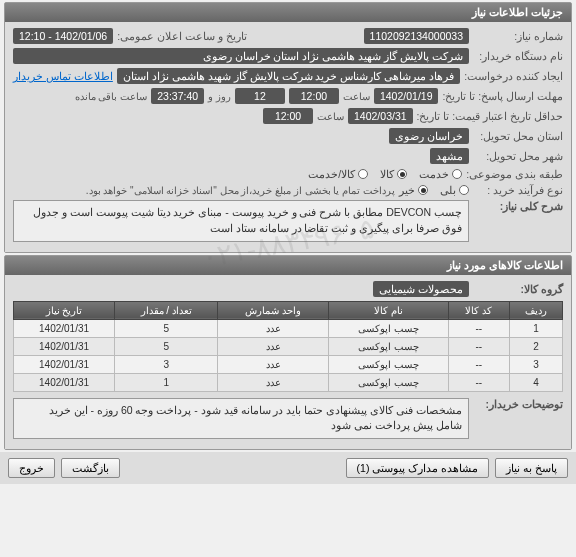 This screenshot has width=576, height=557. What do you see at coordinates (518, 36) in the screenshot?
I see `need-no-label: شماره نیاز:` at bounding box center [518, 36].